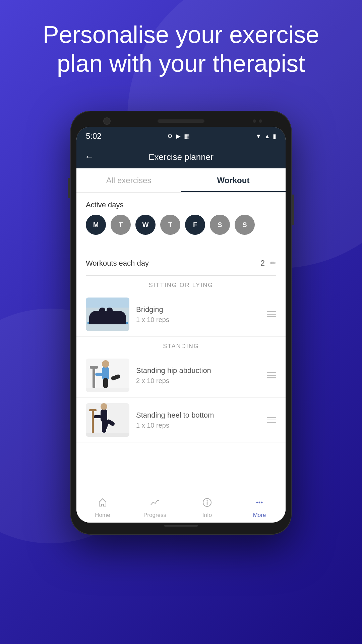 The width and height of the screenshot is (362, 644). What do you see at coordinates (181, 49) in the screenshot?
I see `hero-title: Personalise your exercise plan with your…` at bounding box center [181, 49].